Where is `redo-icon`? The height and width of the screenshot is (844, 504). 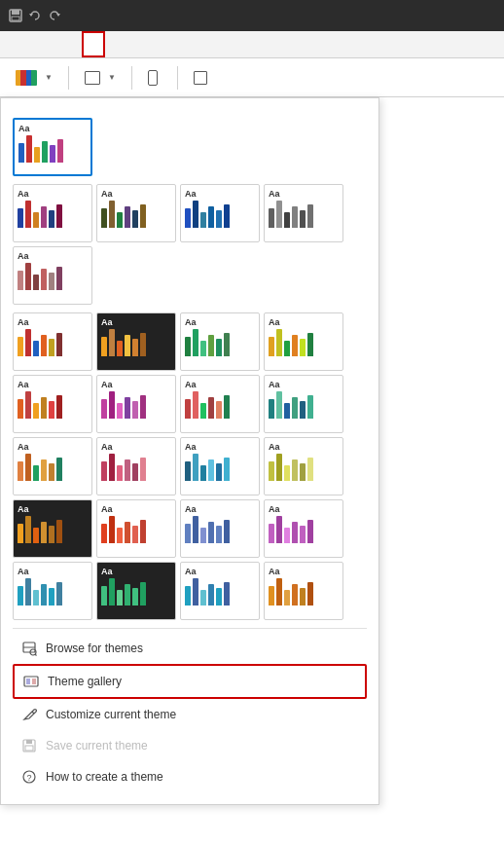 redo-icon is located at coordinates (54, 16).